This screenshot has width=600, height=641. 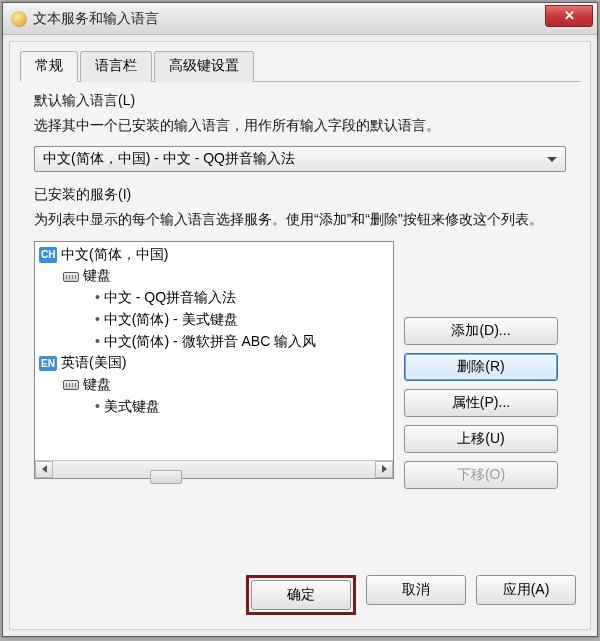 What do you see at coordinates (481, 365) in the screenshot?
I see `services-buttons: 添加(D)... 删除(R) 属性(P)... 上移(U) 下移(O)` at bounding box center [481, 365].